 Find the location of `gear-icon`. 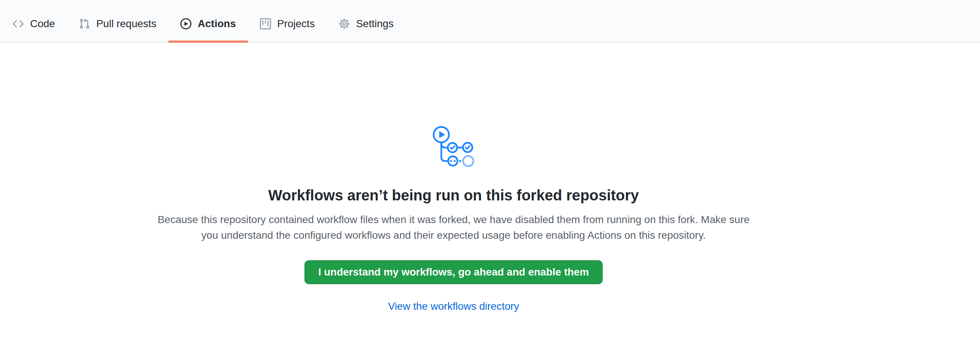

gear-icon is located at coordinates (344, 24).